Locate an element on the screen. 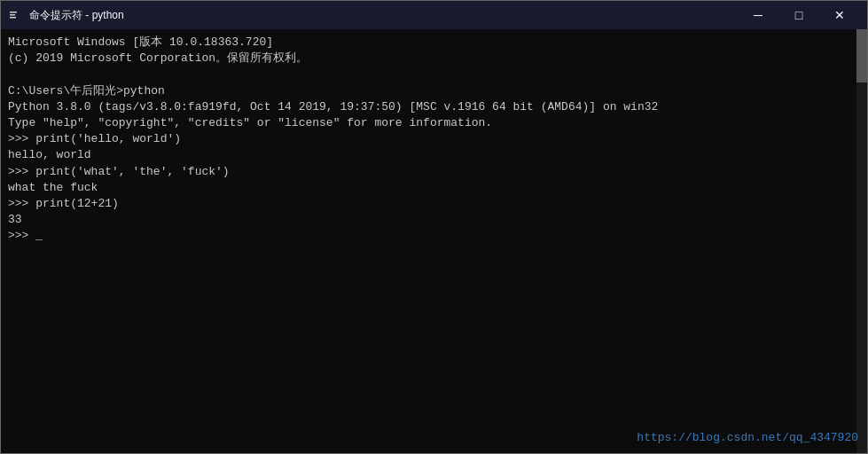  scrollbar is located at coordinates (862, 241).